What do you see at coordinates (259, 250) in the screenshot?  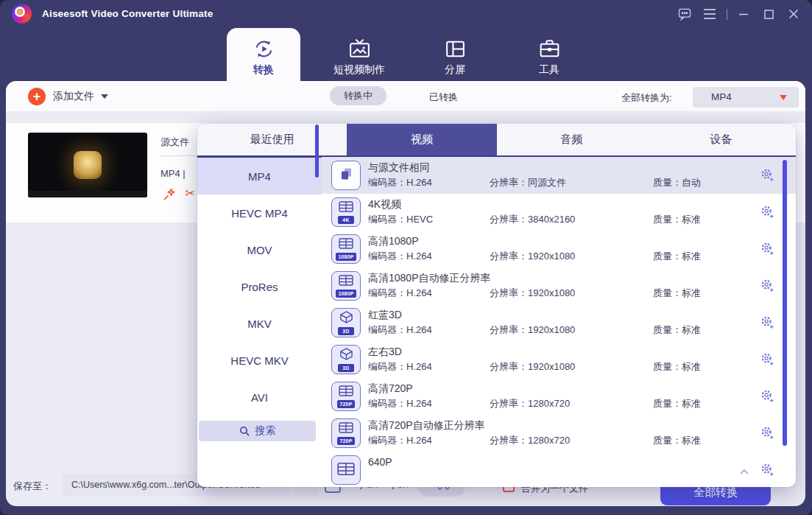 I see `sidebar-format-item: MOV` at bounding box center [259, 250].